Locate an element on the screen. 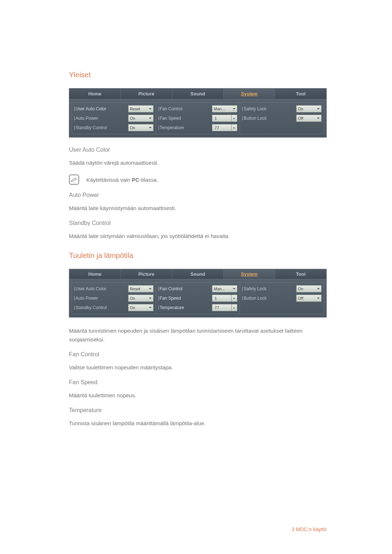  row-standby-control: Standby Control On is located at coordinates (114, 128).